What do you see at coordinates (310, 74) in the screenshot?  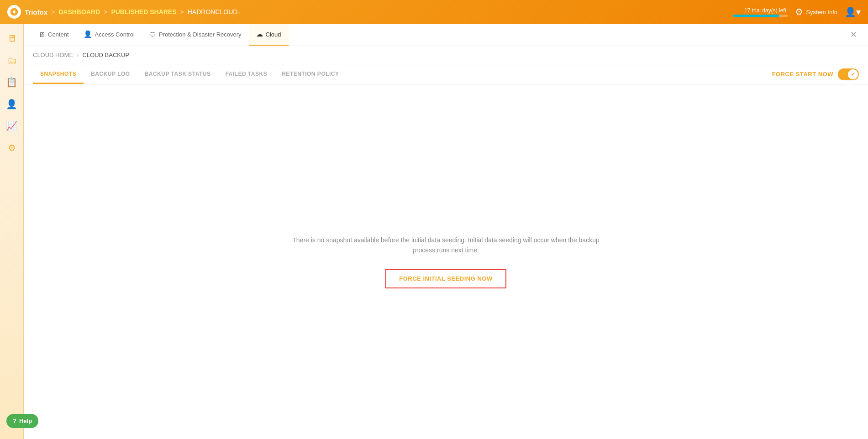 I see `inner-tab-retention-policy-label: RETENTION POLICY` at bounding box center [310, 74].